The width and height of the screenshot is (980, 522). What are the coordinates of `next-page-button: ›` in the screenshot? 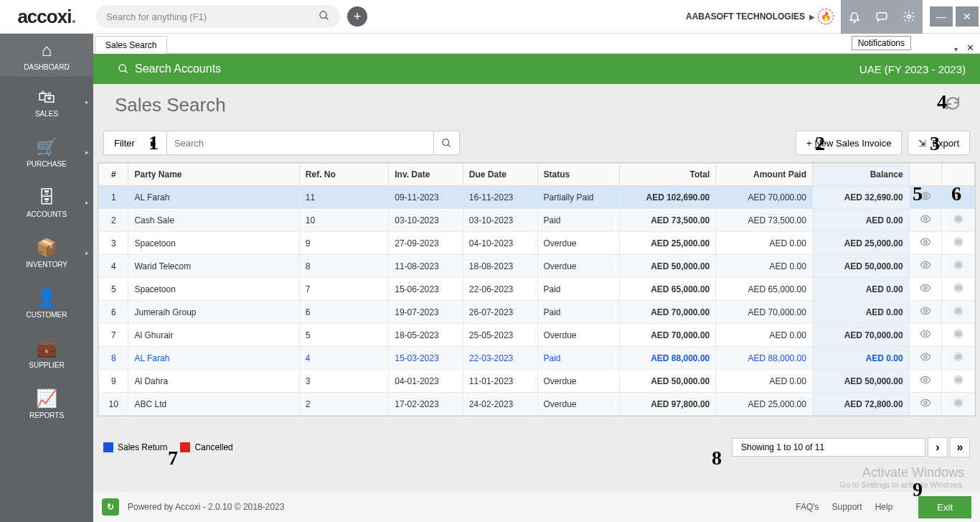 It's located at (938, 447).